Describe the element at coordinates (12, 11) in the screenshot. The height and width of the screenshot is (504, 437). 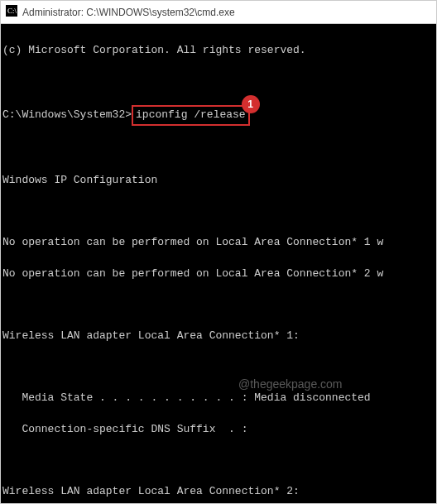
I see `svg-text: C:\` at that location.